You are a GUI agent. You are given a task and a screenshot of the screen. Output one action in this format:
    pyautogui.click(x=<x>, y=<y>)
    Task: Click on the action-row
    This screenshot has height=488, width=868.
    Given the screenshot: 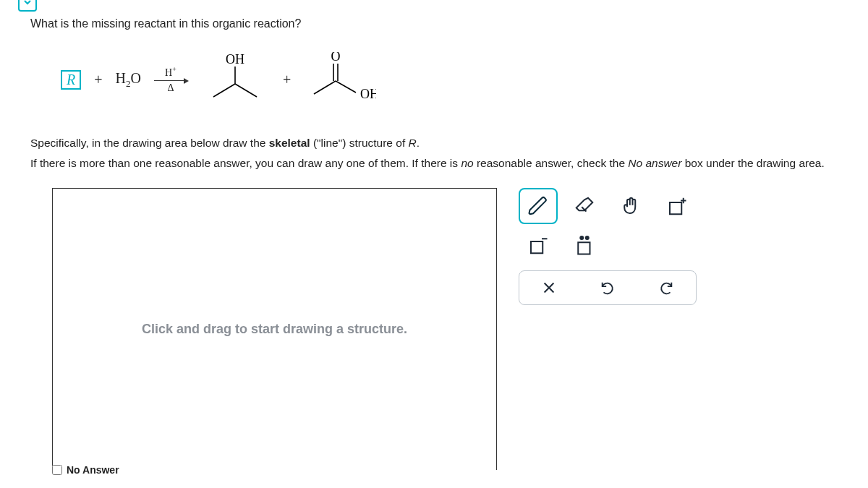 What is the action you would take?
    pyautogui.click(x=608, y=288)
    